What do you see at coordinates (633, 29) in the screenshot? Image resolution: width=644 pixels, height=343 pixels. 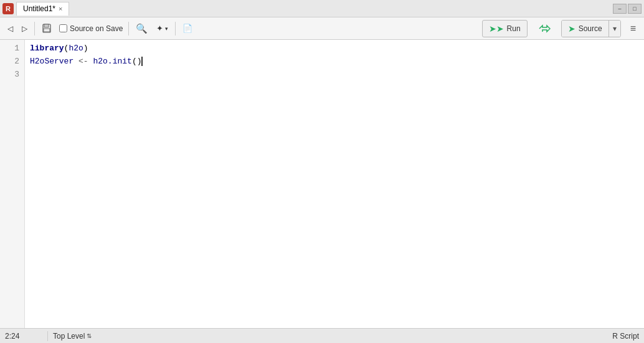 I see `lines-icon: ≡` at bounding box center [633, 29].